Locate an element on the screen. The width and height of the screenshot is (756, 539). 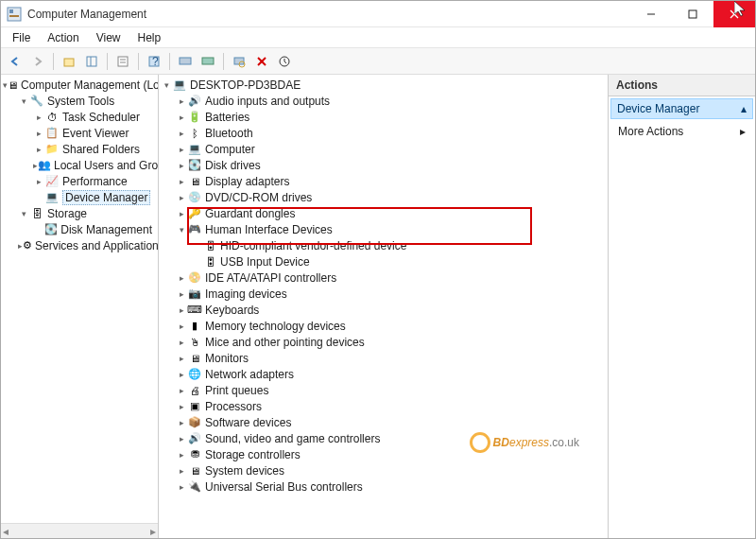
users-icon: 👥 is located at coordinates (44, 165).